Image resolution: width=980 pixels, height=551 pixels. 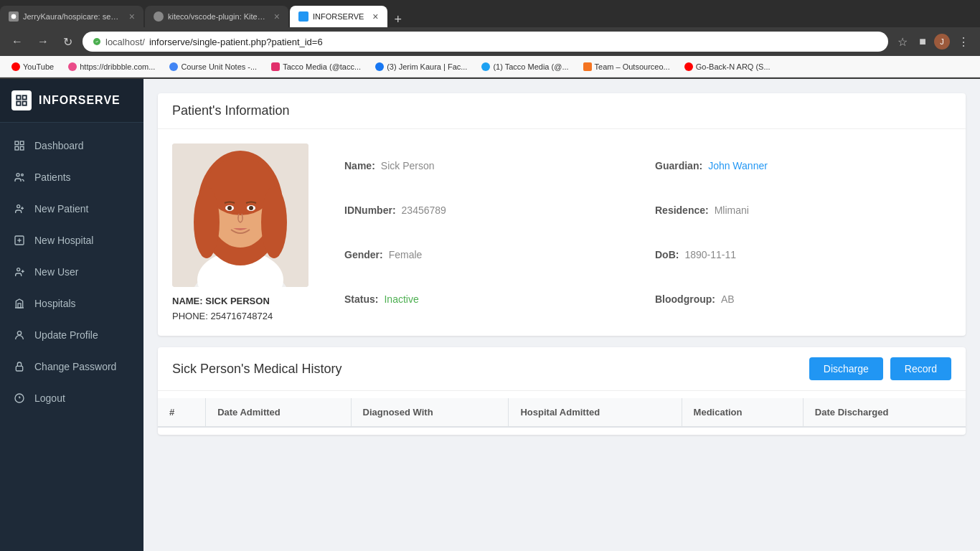 What do you see at coordinates (275, 67) in the screenshot?
I see `bookmark-icon-tacco` at bounding box center [275, 67].